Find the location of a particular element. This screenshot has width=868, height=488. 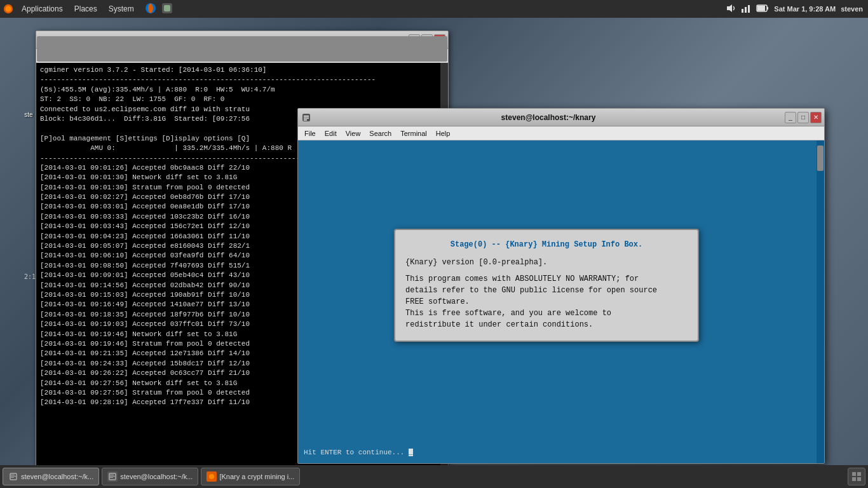

knary-scrollbar is located at coordinates (820, 302).